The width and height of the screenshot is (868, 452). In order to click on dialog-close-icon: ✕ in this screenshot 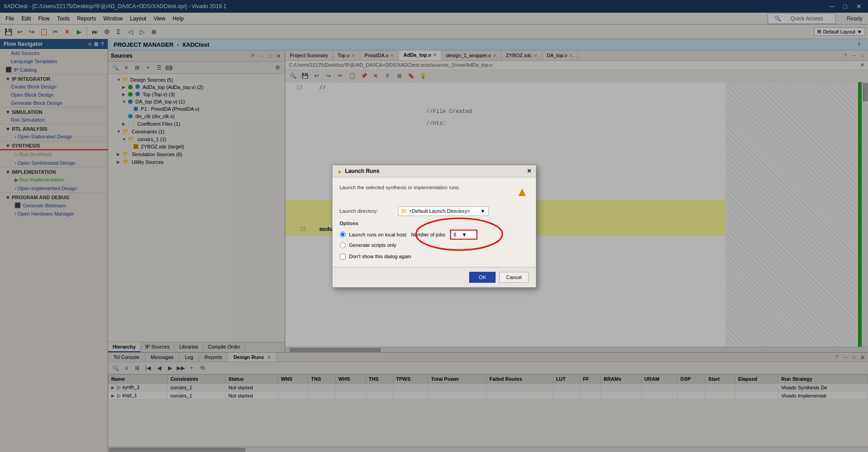, I will do `click(529, 171)`.